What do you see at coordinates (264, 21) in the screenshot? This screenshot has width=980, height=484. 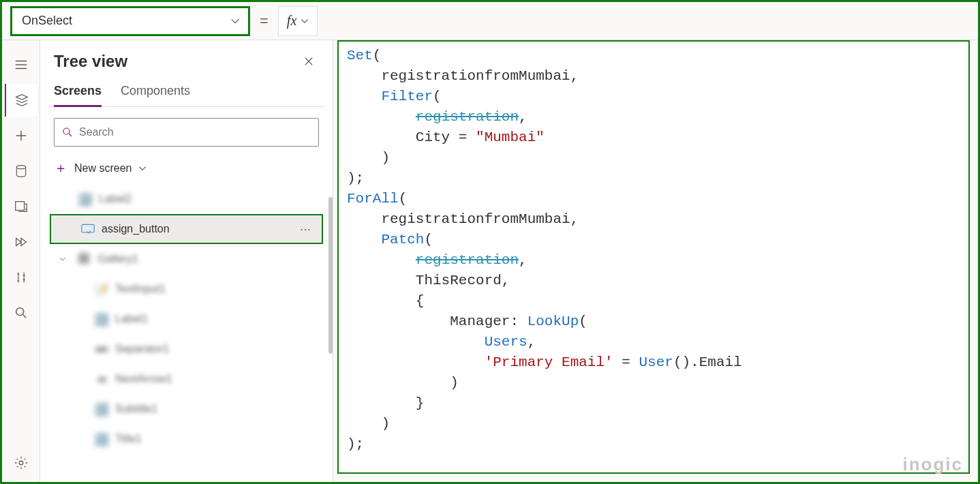 I see `equals-label: =` at bounding box center [264, 21].